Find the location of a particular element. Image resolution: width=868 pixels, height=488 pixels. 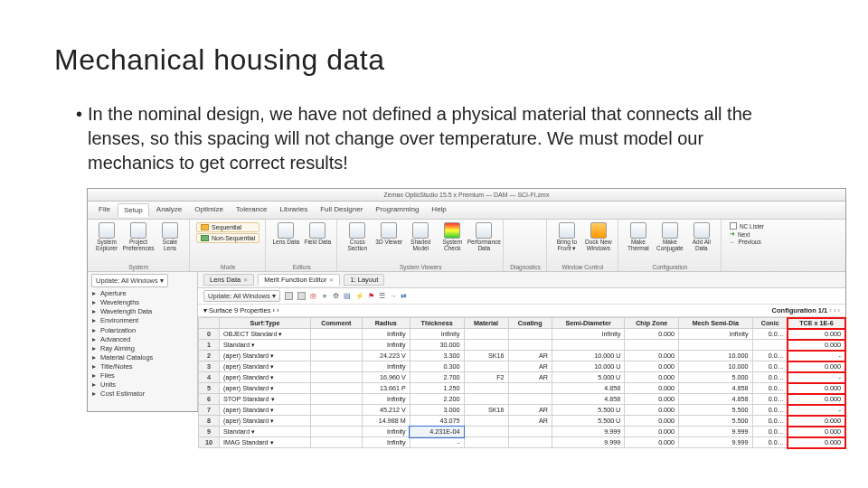

close-icon: ✕ is located at coordinates (331, 280).